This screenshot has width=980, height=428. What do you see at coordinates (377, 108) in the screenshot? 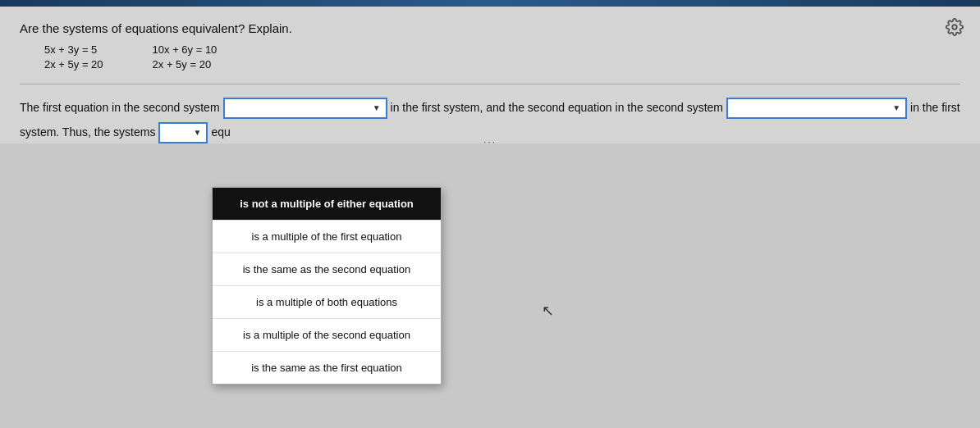
I see `dropdown1-arrow: ▼` at bounding box center [377, 108].